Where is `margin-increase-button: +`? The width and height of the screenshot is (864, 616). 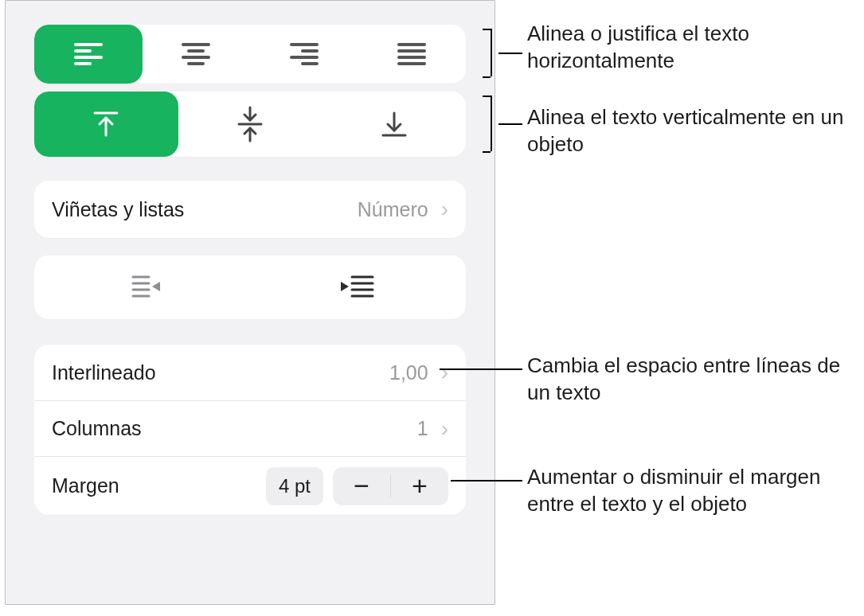 margin-increase-button: + is located at coordinates (420, 486).